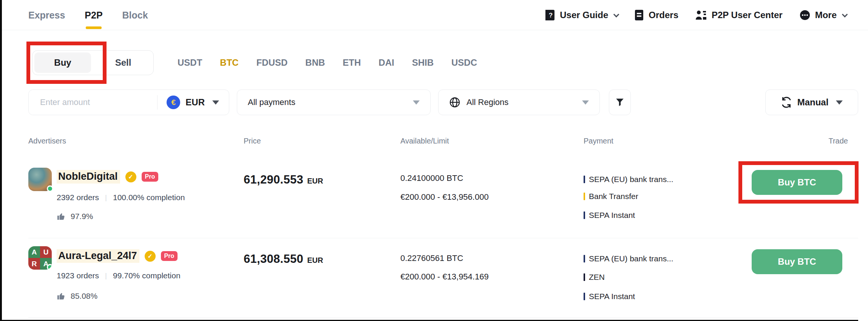  What do you see at coordinates (94, 15) in the screenshot?
I see `tab-p2p: P2P` at bounding box center [94, 15].